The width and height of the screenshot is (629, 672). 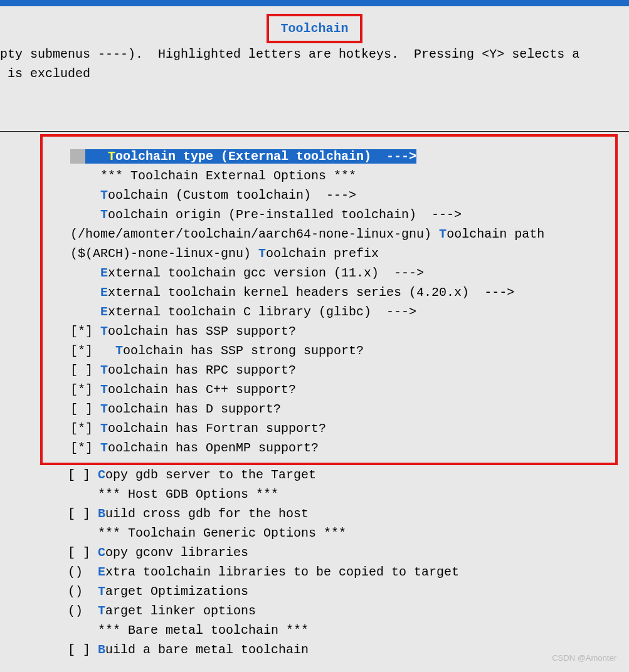 I want to click on section-external-options: *** Toolchain External Options ***, so click(x=329, y=176).